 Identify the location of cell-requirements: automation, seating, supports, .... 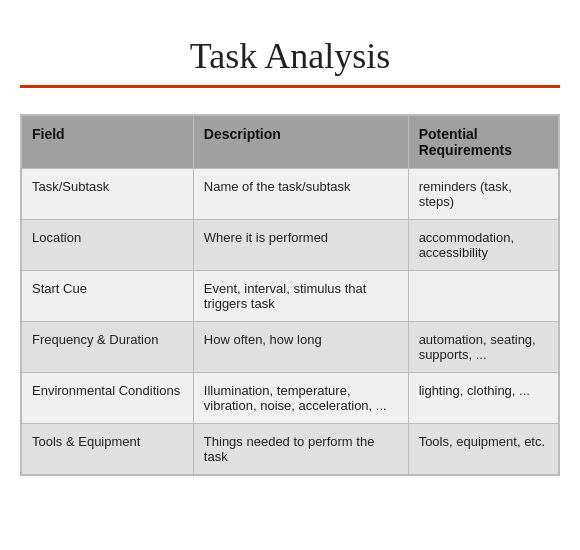
(483, 348).